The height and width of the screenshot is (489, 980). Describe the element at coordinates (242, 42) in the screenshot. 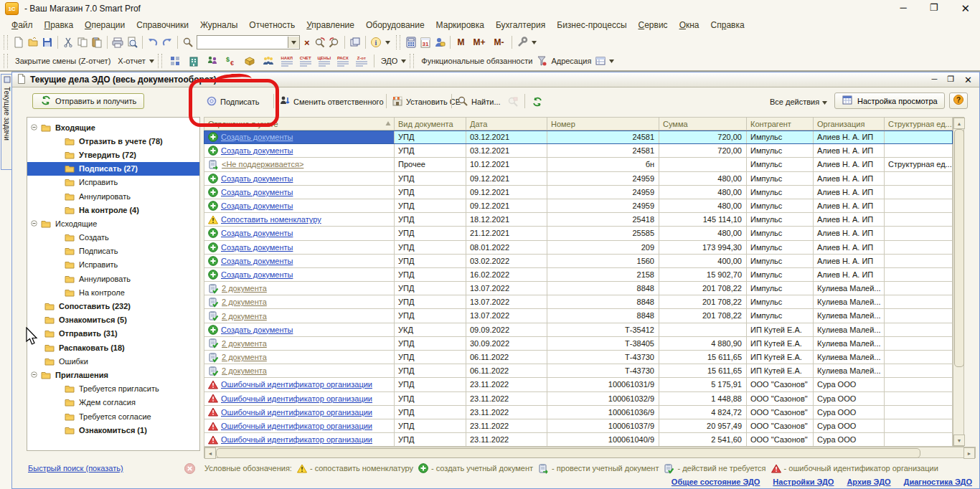

I see `search-input` at that location.